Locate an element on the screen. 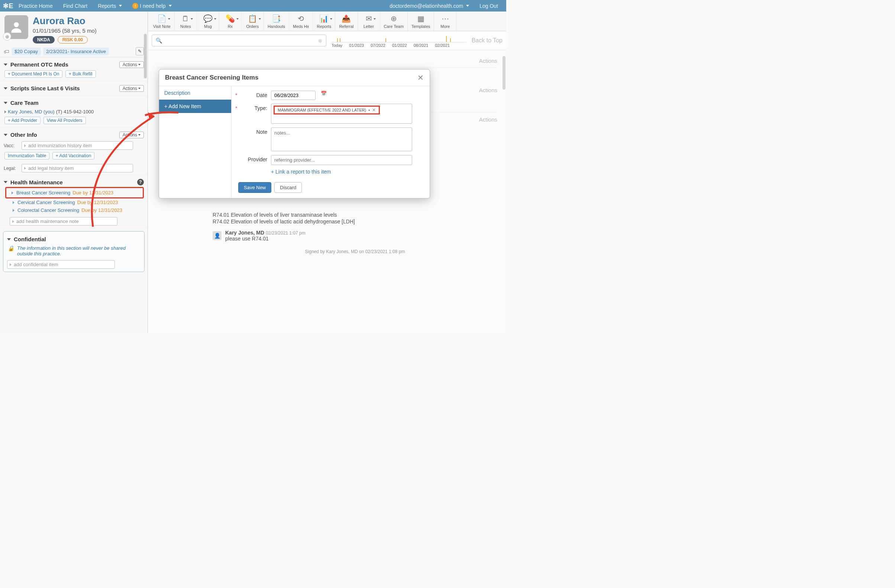  tool-msg: 💬Msg is located at coordinates (208, 21).